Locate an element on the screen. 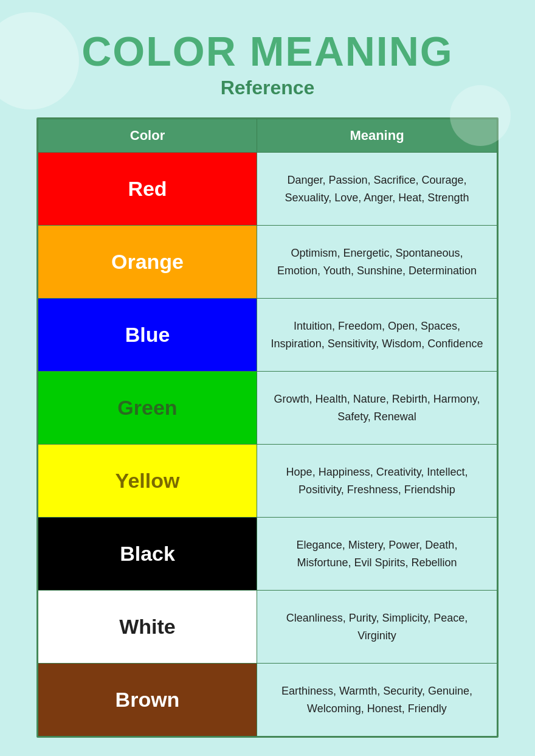 This screenshot has width=535, height=756. col-header-color: Color is located at coordinates (148, 136).